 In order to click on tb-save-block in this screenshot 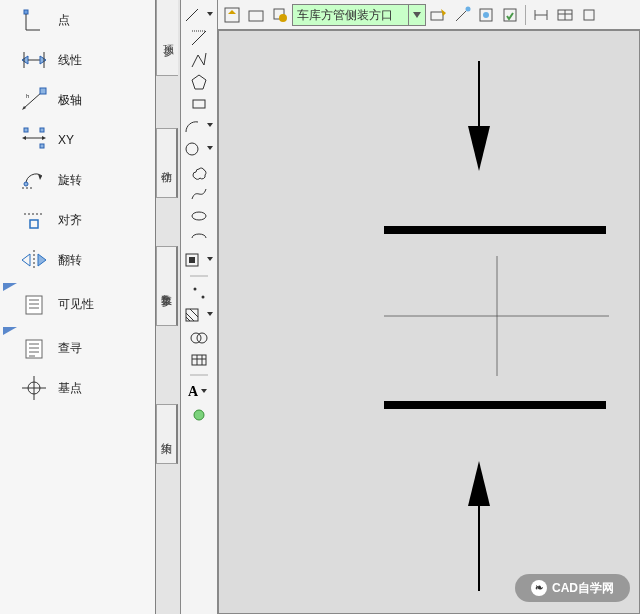, I will do `click(232, 15)`.